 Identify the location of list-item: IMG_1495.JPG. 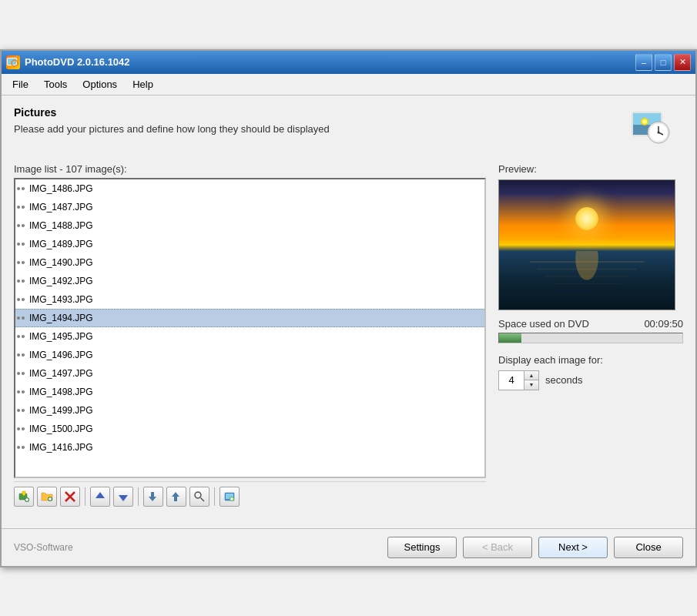
(250, 336).